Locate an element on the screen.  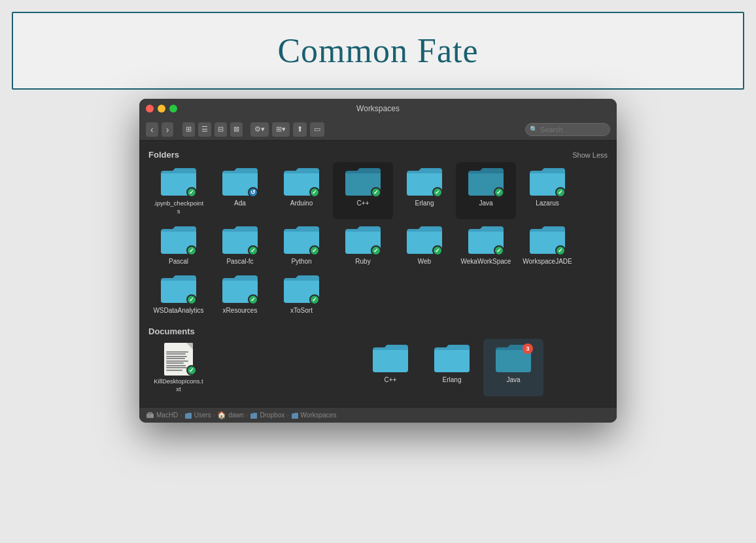
folder-item-ada: ↺ Ada is located at coordinates (240, 191).